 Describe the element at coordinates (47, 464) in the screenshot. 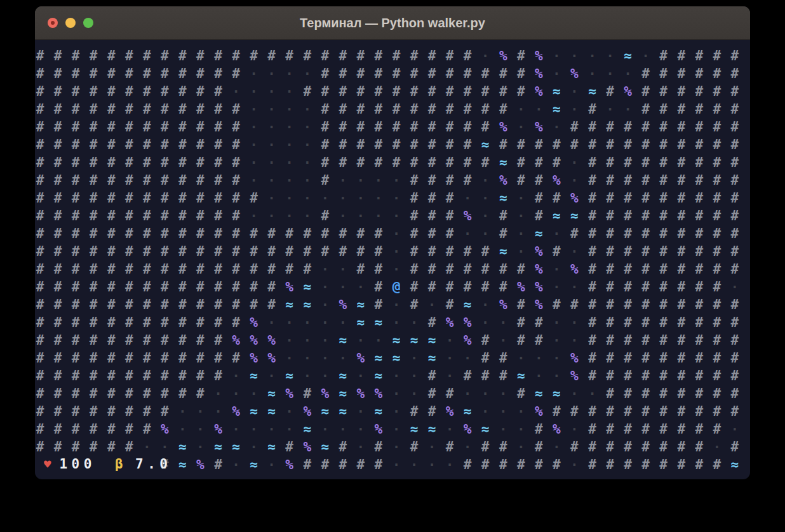

I see `heart-icon: ♥` at that location.